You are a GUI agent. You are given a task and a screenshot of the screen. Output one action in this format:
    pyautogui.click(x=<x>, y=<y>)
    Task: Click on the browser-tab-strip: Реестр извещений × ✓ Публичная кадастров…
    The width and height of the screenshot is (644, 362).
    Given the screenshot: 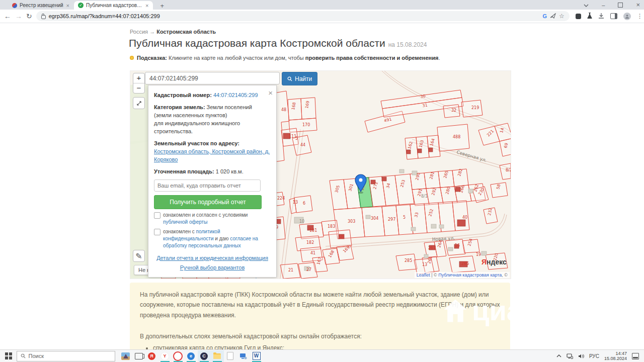 What is the action you would take?
    pyautogui.click(x=322, y=5)
    